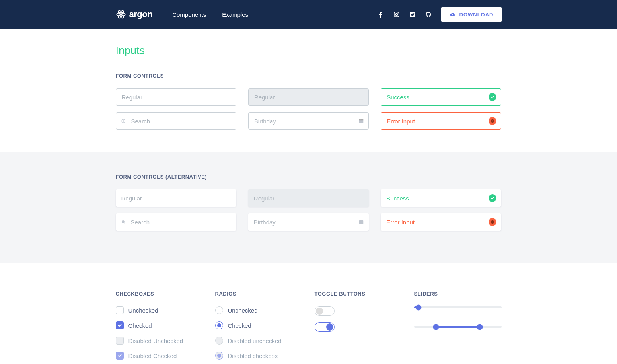 This screenshot has width=617, height=364. What do you see at coordinates (143, 310) in the screenshot?
I see `checkbox-label: Unchecked` at bounding box center [143, 310].